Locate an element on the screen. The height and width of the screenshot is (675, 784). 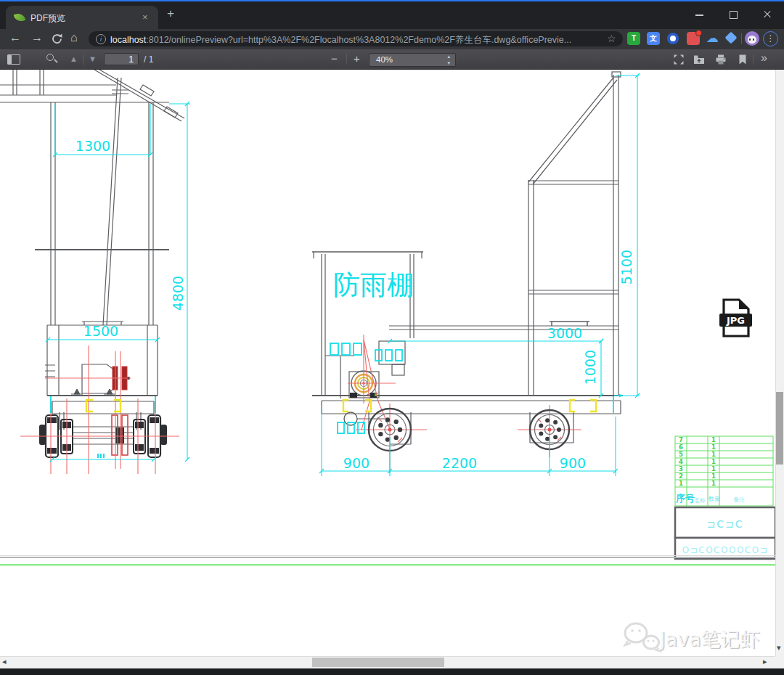
pdf-toolbar: ▲ ▼ / 1 − + 40% ▴▾ » is located at coordinates (392, 60).